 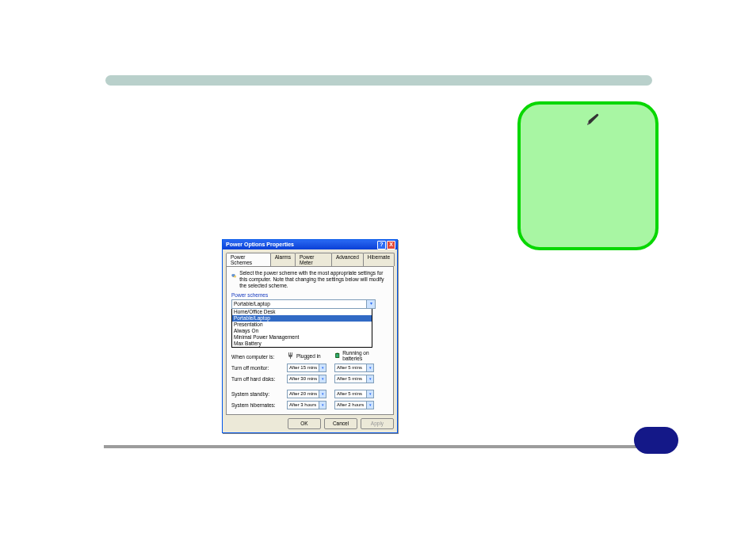 What do you see at coordinates (378, 447) in the screenshot?
I see `footer-rule` at bounding box center [378, 447].